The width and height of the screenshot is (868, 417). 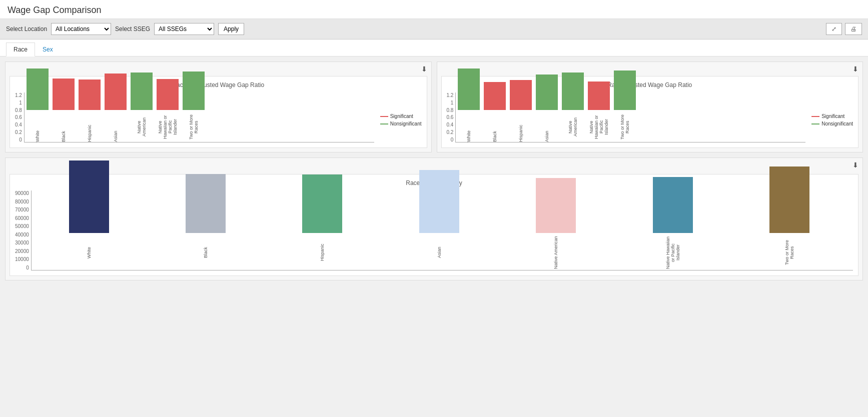 What do you see at coordinates (205, 222) in the screenshot?
I see `salary-bar-black: Black` at bounding box center [205, 222].